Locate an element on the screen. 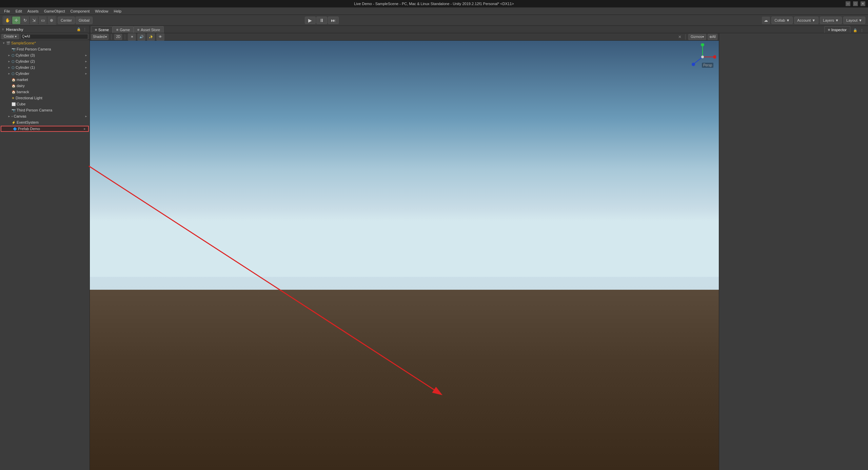  layout-dropdown: Layout ▼ is located at coordinates (854, 20).